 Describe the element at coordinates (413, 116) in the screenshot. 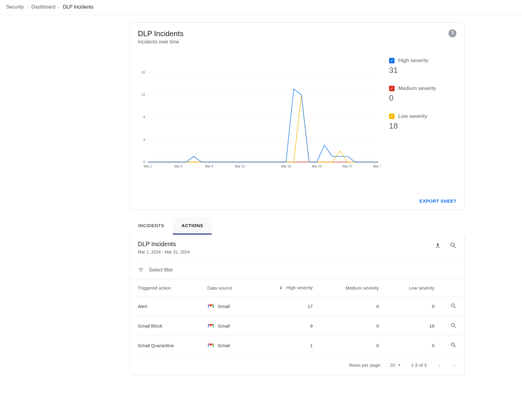

I see `legend-label: Low severity` at that location.